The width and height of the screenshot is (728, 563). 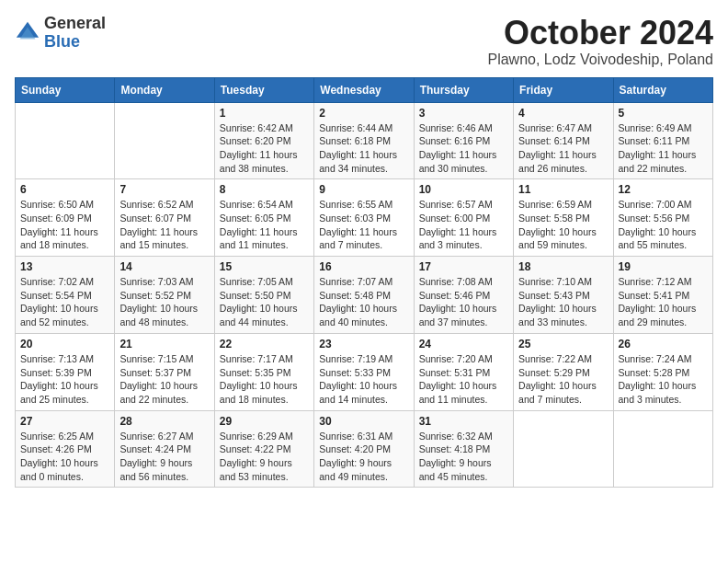 I want to click on day-info: Sunrise: 6:31 AM Sunset: 4:20 PM Dayligh…, so click(x=364, y=456).